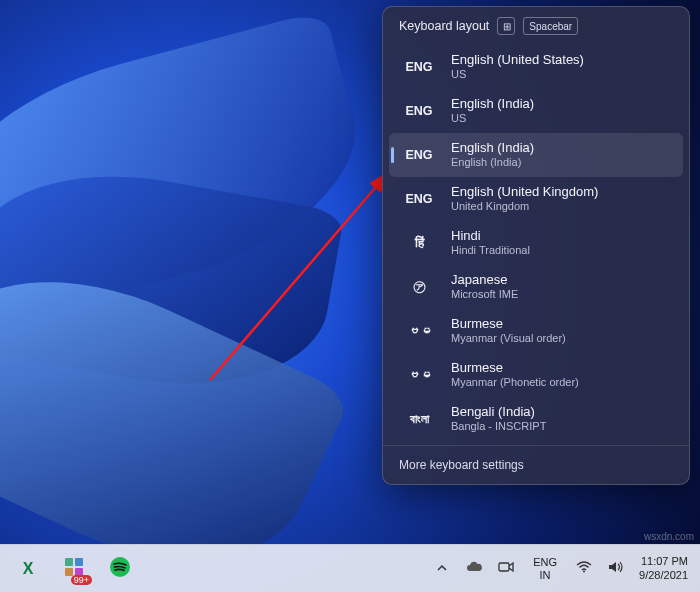 The width and height of the screenshot is (700, 592). What do you see at coordinates (536, 243) in the screenshot?
I see `layout-item: हिंHindiHindi Traditional` at bounding box center [536, 243].